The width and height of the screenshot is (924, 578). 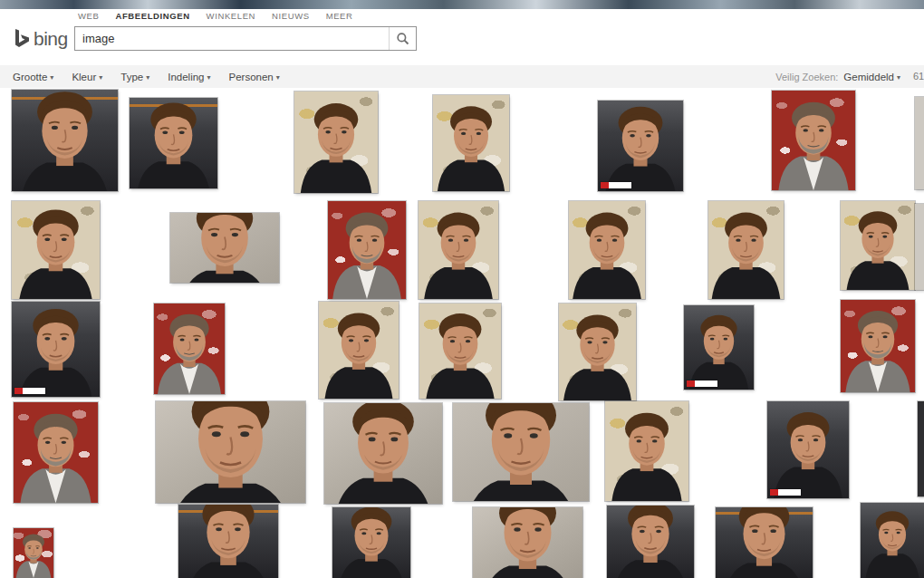 What do you see at coordinates (919, 76) in the screenshot?
I see `truncated-edge-text: 61` at bounding box center [919, 76].